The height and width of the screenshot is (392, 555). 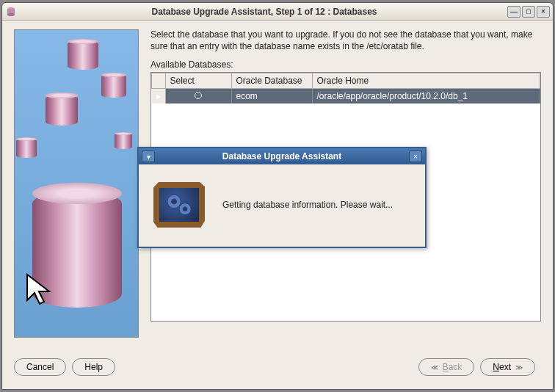 I want to click on window-title: Database Upgrade Assistant, Step 1 of 12…, so click(x=264, y=12).